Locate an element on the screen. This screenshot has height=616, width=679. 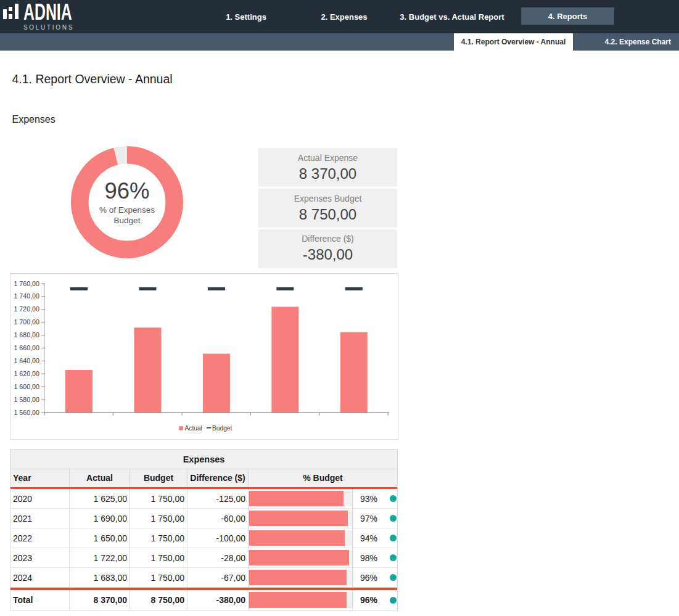
svg-text: 1 680,00 is located at coordinates (27, 335).